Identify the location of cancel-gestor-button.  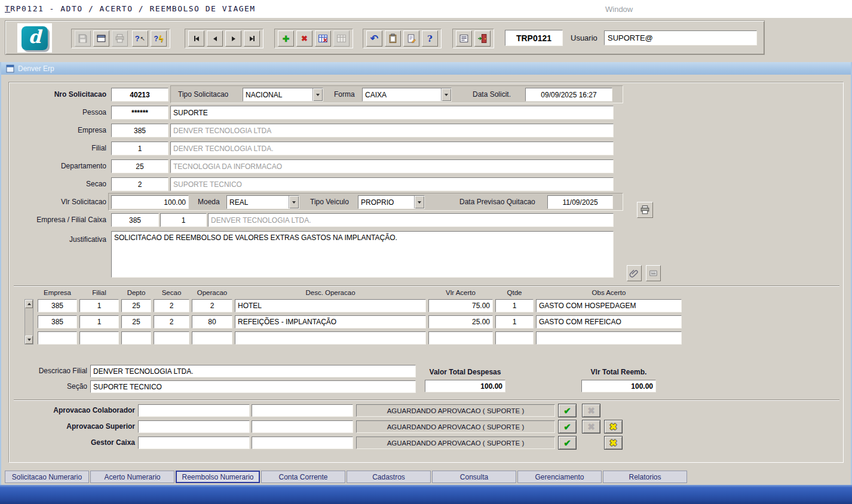
(613, 443).